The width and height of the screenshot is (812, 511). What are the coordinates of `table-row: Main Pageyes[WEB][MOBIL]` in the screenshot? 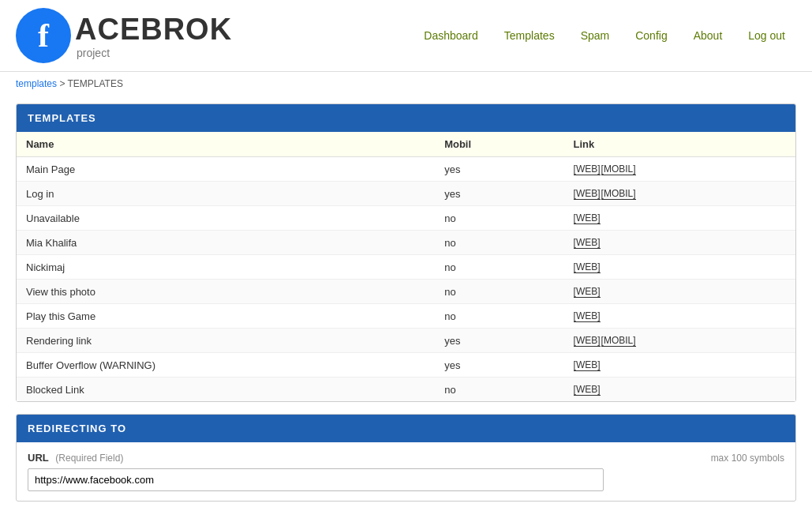 It's located at (406, 169).